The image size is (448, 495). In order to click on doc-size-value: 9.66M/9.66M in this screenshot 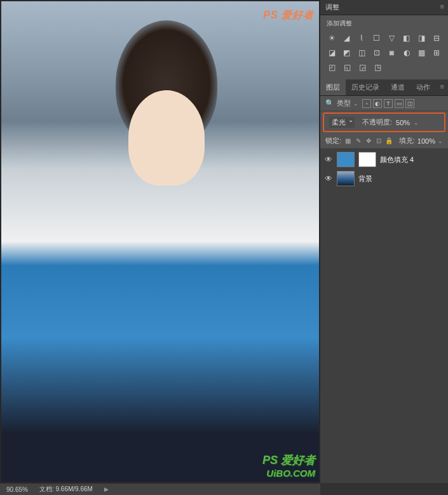, I will do `click(74, 489)`.